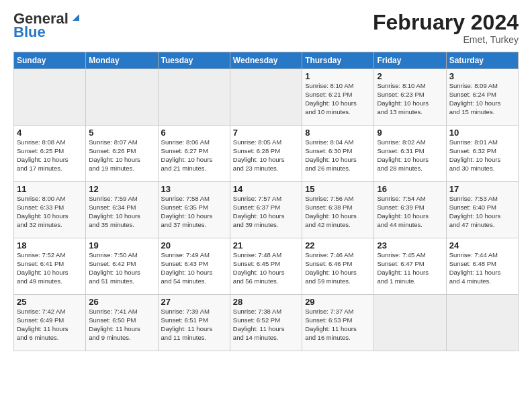 This screenshot has width=532, height=411. What do you see at coordinates (194, 189) in the screenshot?
I see `day-number: 13` at bounding box center [194, 189].